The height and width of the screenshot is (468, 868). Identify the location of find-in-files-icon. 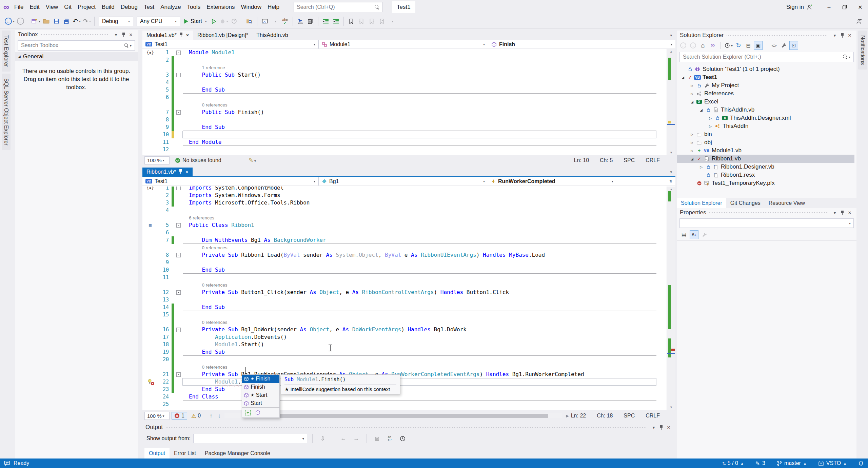
(250, 21).